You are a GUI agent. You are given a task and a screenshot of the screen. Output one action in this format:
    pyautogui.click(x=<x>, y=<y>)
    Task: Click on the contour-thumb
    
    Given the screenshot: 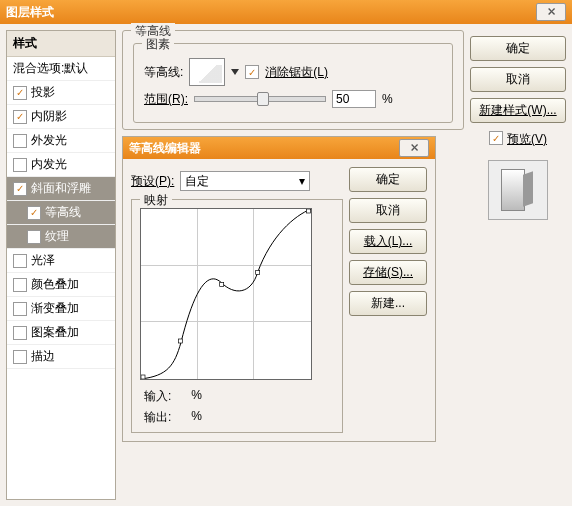 What is the action you would take?
    pyautogui.click(x=207, y=72)
    